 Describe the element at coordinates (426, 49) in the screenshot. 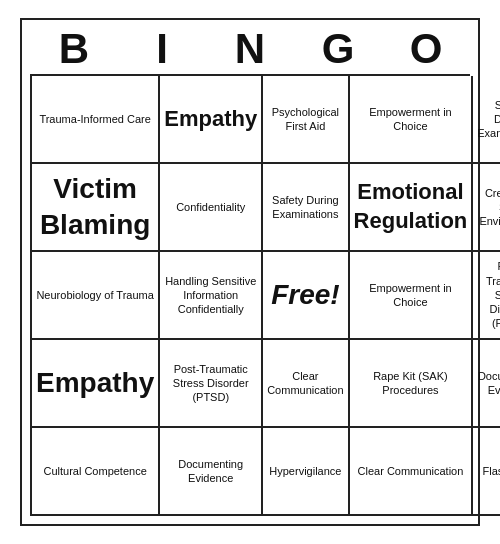

I see `header-letter-o: O` at that location.